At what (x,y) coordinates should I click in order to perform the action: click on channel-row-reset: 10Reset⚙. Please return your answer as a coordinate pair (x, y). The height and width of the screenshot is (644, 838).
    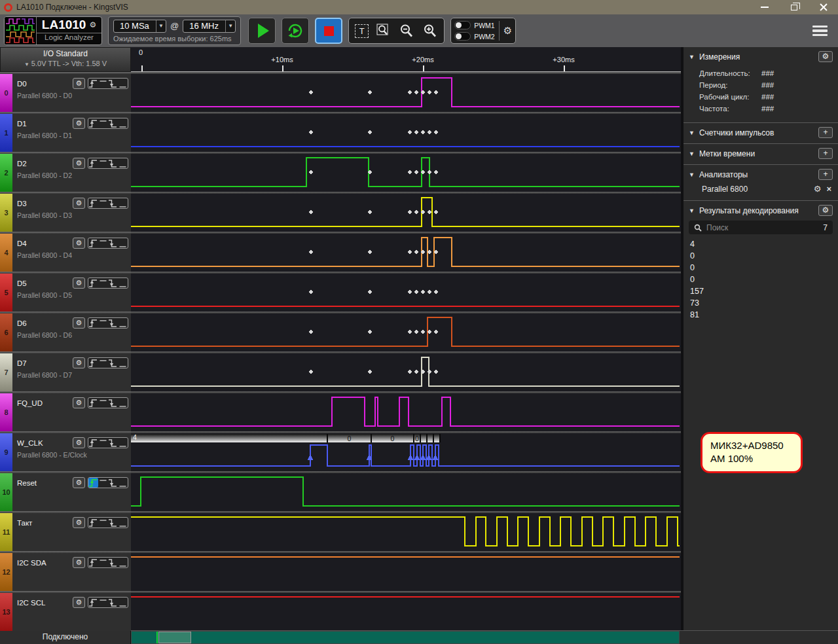
    Looking at the image, I should click on (65, 491).